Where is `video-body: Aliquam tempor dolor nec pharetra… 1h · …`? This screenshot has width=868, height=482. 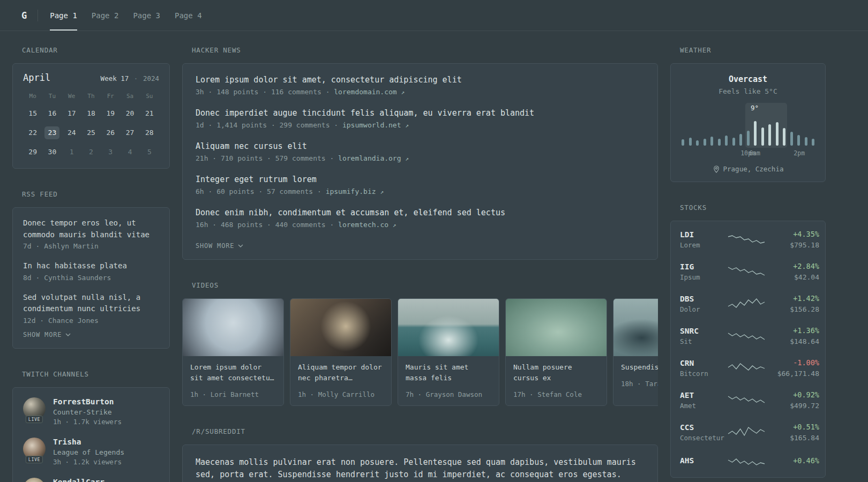
video-body: Aliquam tempor dolor nec pharetra… 1h · … is located at coordinates (341, 381).